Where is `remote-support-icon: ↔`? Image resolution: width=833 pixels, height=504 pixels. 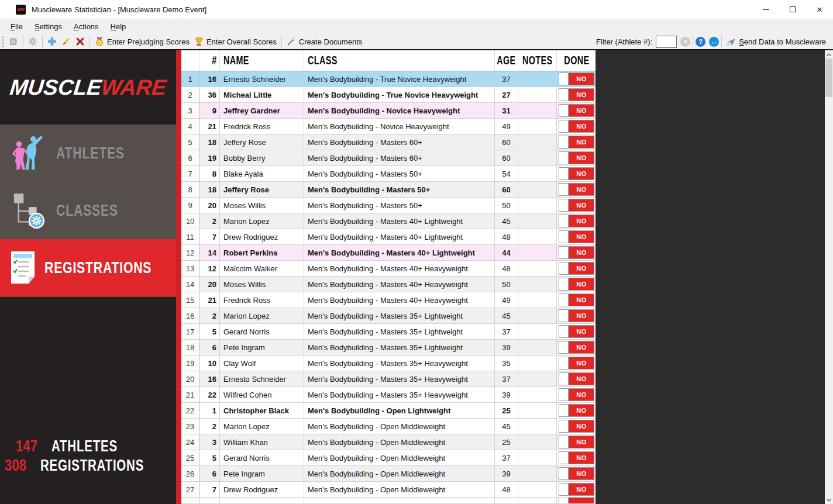 remote-support-icon: ↔ is located at coordinates (714, 42).